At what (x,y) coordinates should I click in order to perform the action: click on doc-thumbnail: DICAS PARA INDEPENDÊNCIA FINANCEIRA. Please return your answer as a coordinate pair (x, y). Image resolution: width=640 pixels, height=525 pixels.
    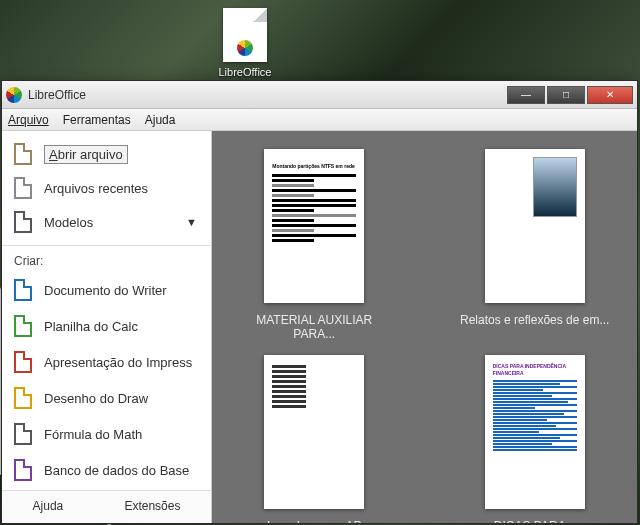
    Looking at the image, I should click on (535, 432).